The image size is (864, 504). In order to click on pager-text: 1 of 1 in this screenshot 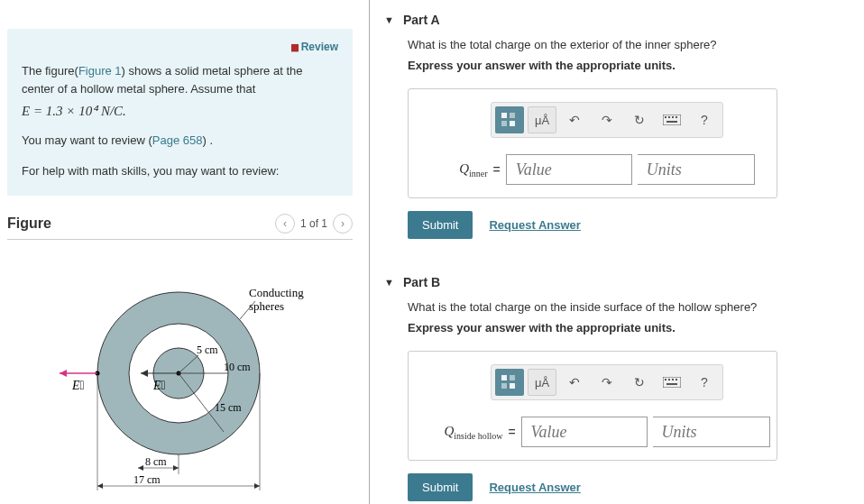, I will do `click(314, 224)`.